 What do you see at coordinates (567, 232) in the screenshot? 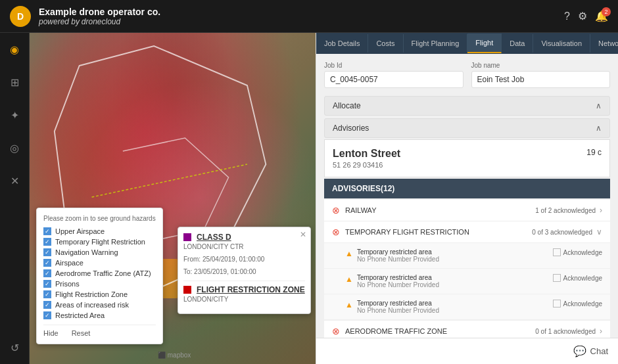
I see `advisory-tfr-right: 0 of 3 acknowledged ∨` at bounding box center [567, 232].